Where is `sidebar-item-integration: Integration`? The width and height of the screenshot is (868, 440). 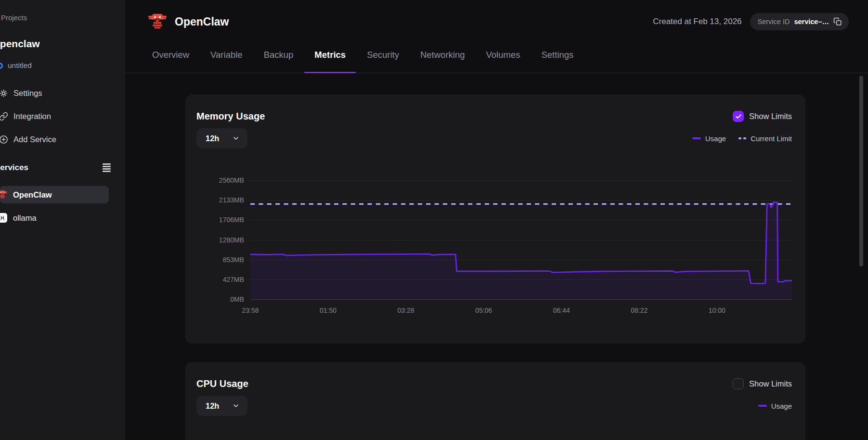 sidebar-item-integration: Integration is located at coordinates (63, 116).